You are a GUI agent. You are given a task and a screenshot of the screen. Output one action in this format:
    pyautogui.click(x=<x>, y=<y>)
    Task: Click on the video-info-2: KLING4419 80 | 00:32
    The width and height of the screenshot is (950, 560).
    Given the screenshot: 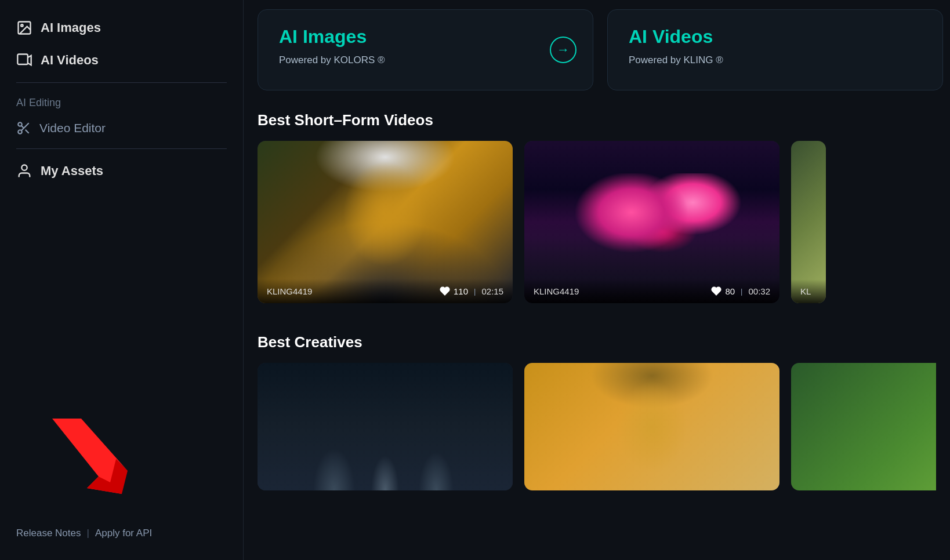 What is the action you would take?
    pyautogui.click(x=652, y=291)
    